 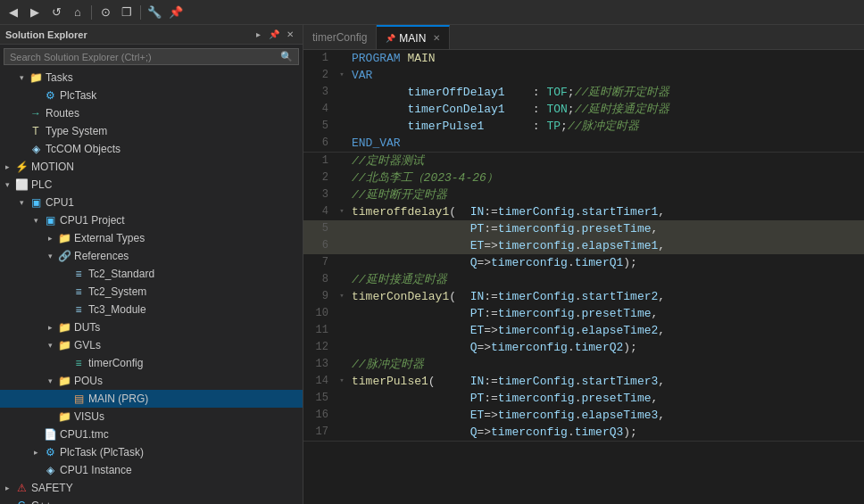 I want to click on tree-item-plc: ▾⬜PLC, so click(x=152, y=185).